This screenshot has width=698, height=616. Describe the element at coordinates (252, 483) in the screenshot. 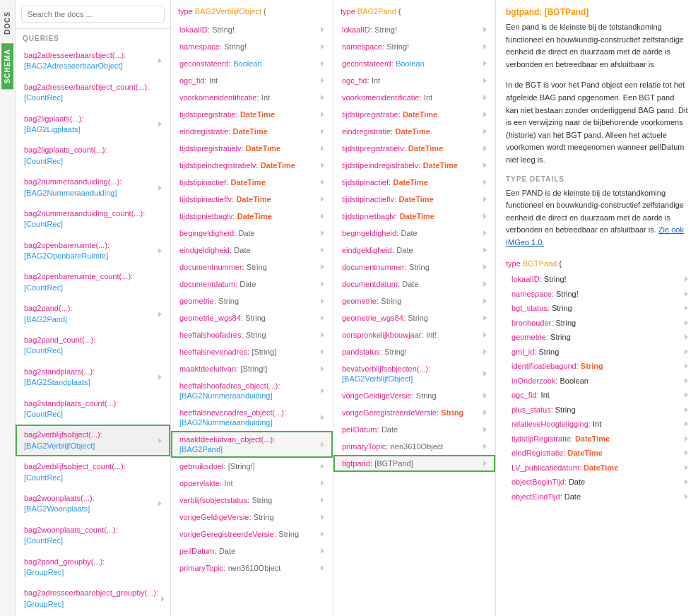

I see `field-row: oppervlakte: Int` at that location.